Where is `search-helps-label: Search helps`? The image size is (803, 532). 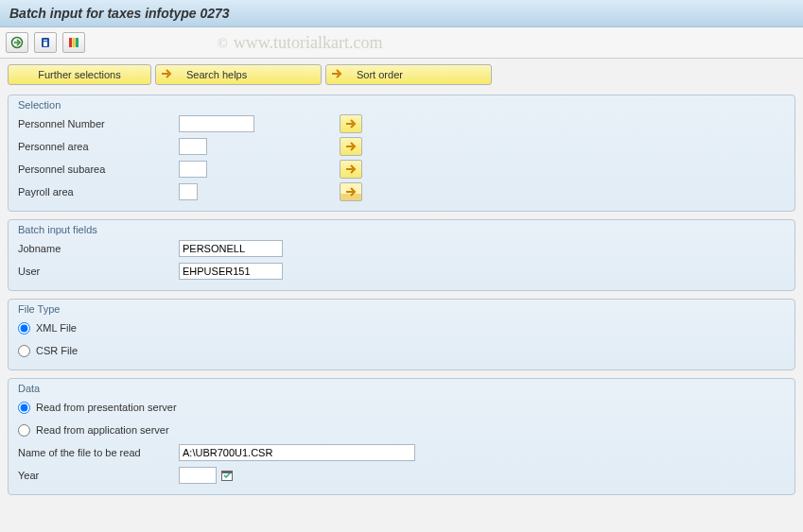
search-helps-label: Search helps is located at coordinates (217, 75).